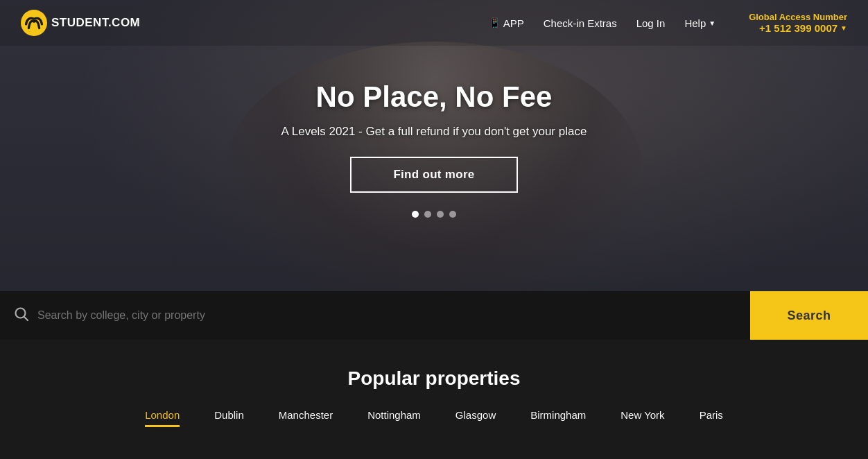 This screenshot has width=868, height=459. Describe the element at coordinates (712, 24) in the screenshot. I see `help-chevron-icon: ▼` at that location.